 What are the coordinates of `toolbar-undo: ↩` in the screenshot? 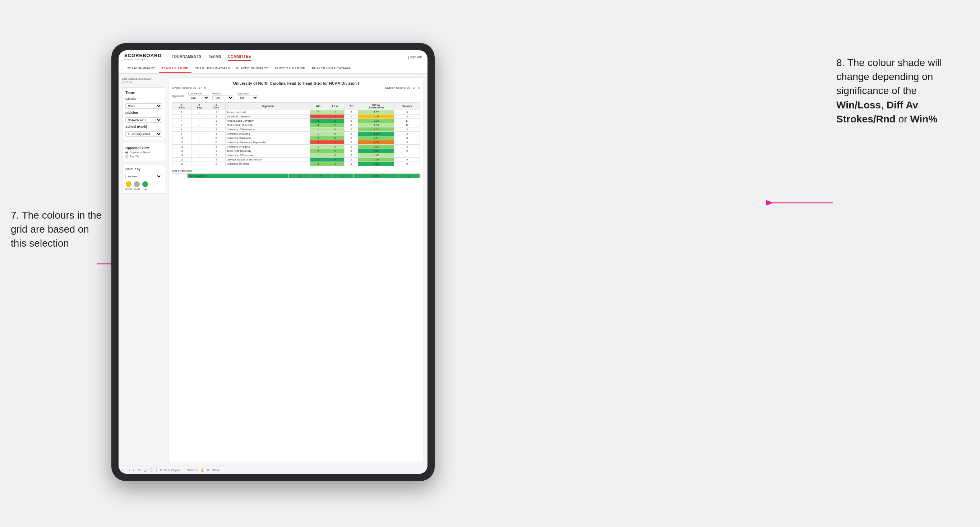 It's located at (123, 470).